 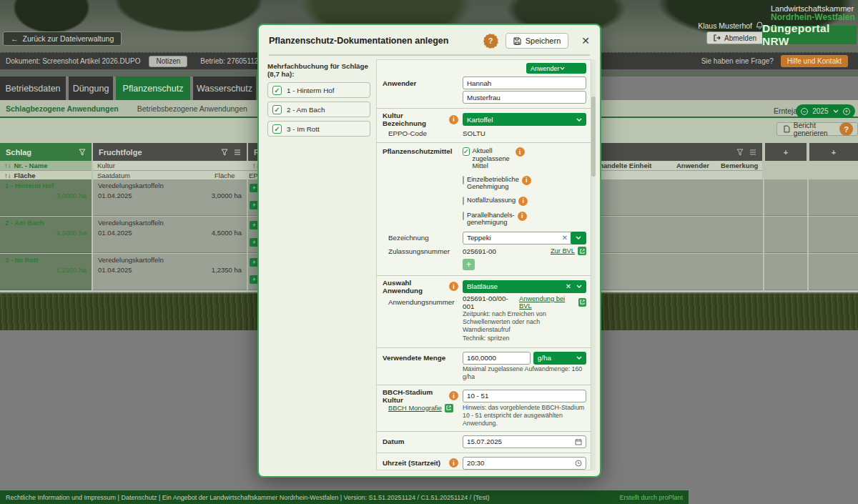 I want to click on calendar-icon, so click(x=578, y=442).